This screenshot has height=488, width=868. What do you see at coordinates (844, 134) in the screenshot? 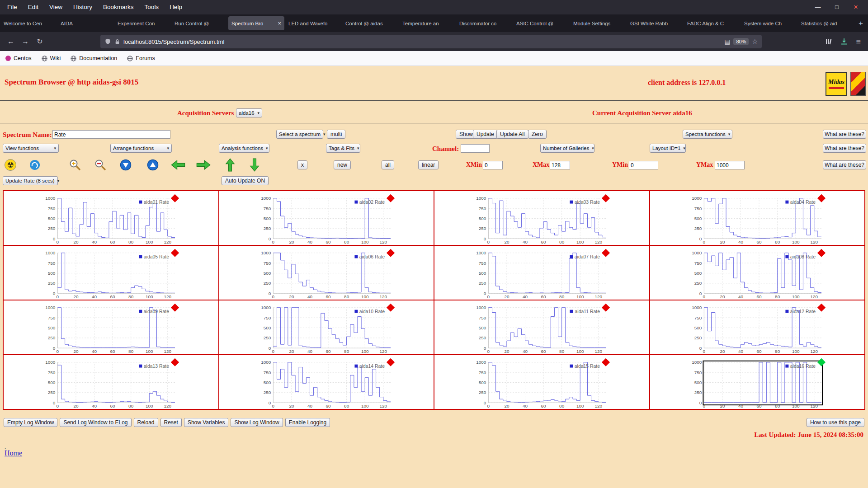
I see `what-are-these-button-1: What are these?` at bounding box center [844, 134].